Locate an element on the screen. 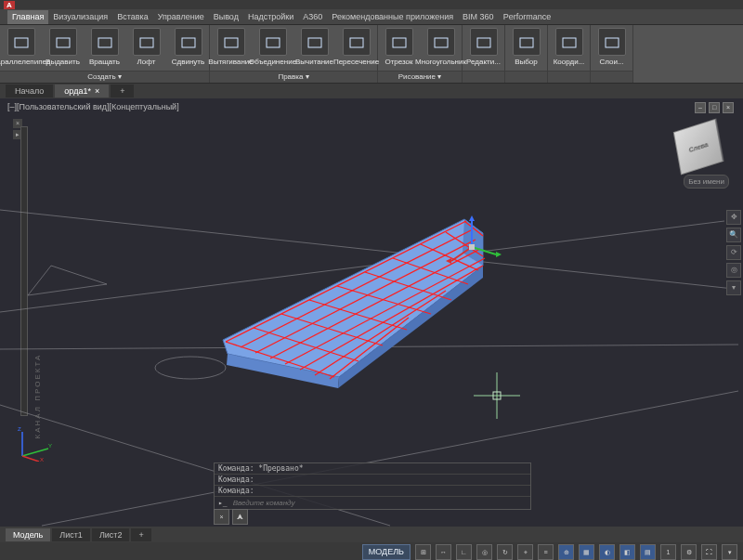 This screenshot has width=743, height=560. line-button: Отрезок is located at coordinates (399, 48).